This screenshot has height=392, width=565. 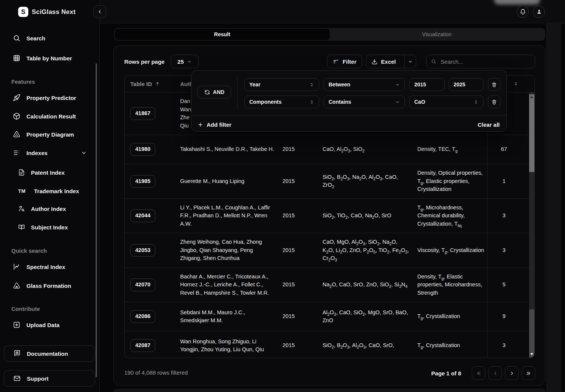 I want to click on scroll-up-arrow-icon, so click(x=532, y=97).